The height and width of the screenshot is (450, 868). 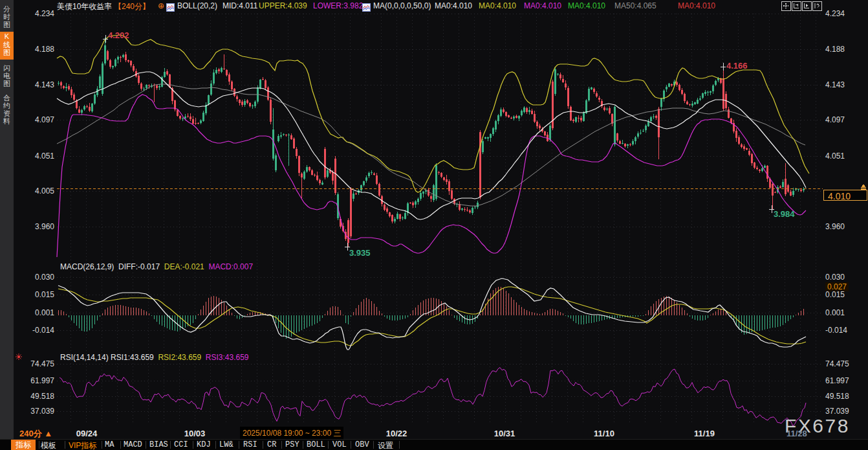 I want to click on svg-text: 4.202, so click(x=119, y=35).